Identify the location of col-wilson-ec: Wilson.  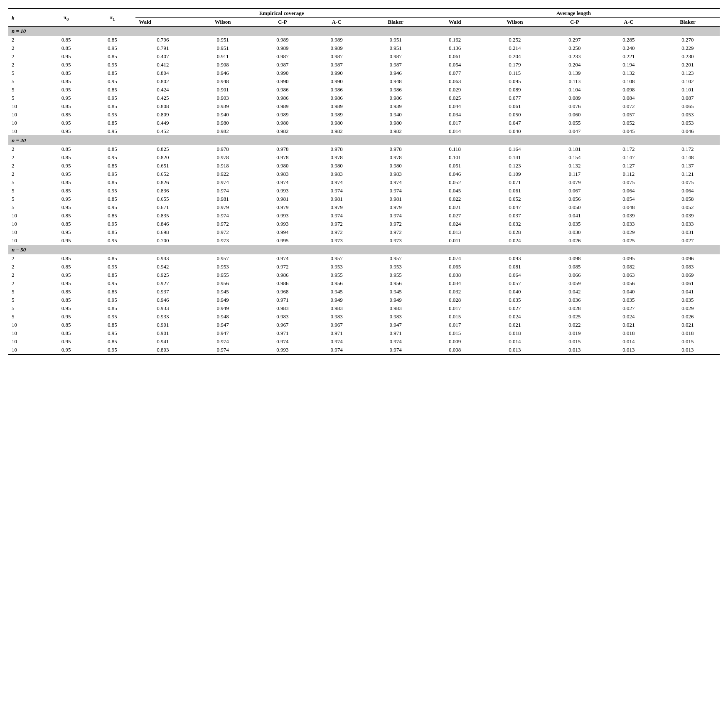
(223, 22).